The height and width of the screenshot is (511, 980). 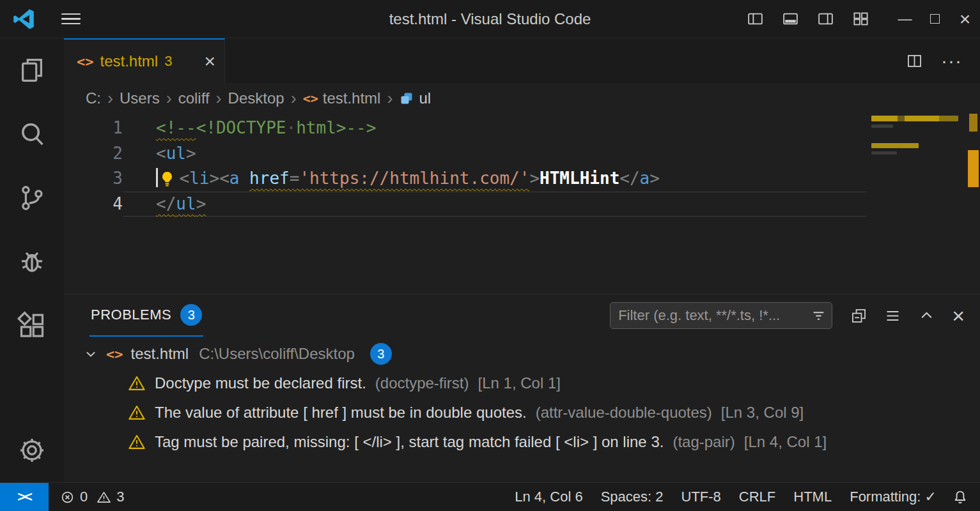 I want to click on tab-bar: <> test.html 3 × ···, so click(x=522, y=61).